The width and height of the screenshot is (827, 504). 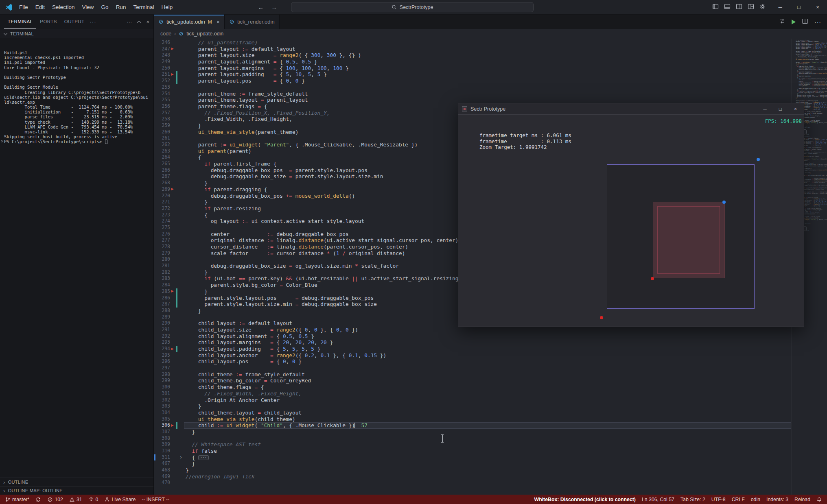 What do you see at coordinates (473, 62) in the screenshot?
I see `code-line-249: 249 parent_layout.alignment = { 0.5, 0.5…` at bounding box center [473, 62].